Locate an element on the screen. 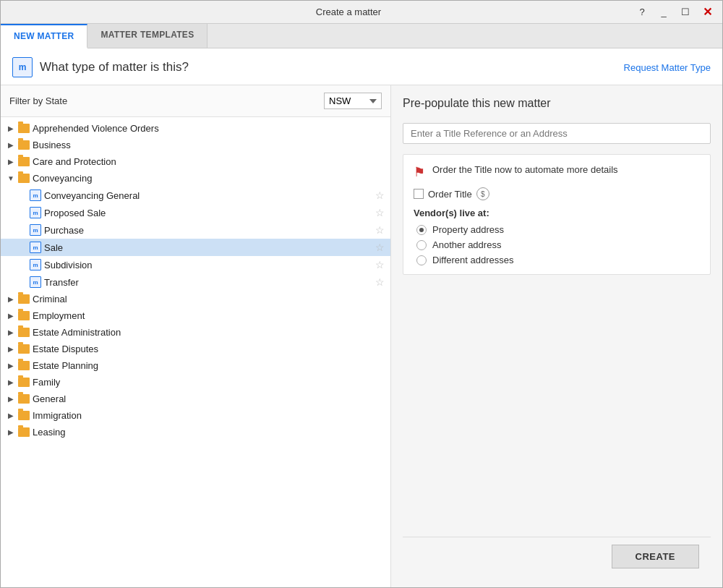 The image size is (723, 588). tree-label-apprehended: Apprehended Violence Orders is located at coordinates (95, 129).